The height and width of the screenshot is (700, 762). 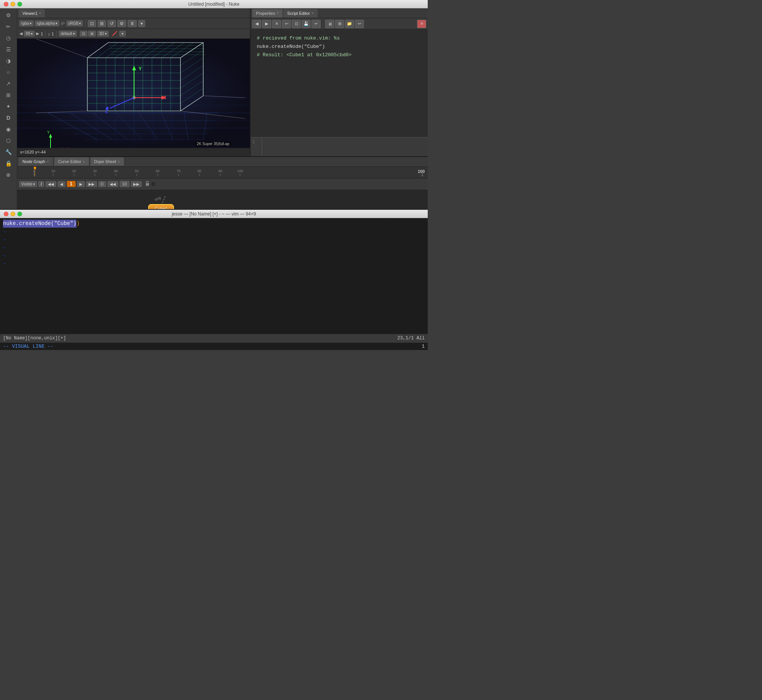 I want to click on toolbar-brush-icon: ✏, so click(x=8, y=27).